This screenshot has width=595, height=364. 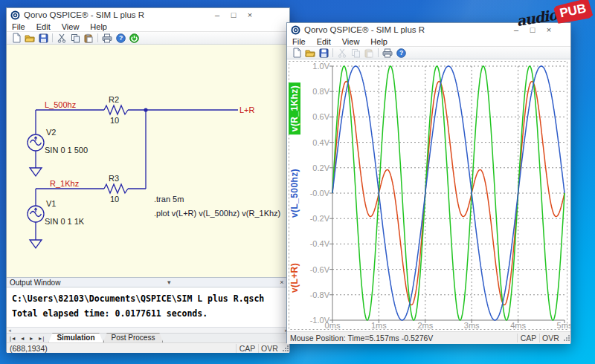 What do you see at coordinates (150, 299) in the screenshot?
I see `output-line: C:\Users\82103\Documents\QSPICE\SIM L pl…` at bounding box center [150, 299].